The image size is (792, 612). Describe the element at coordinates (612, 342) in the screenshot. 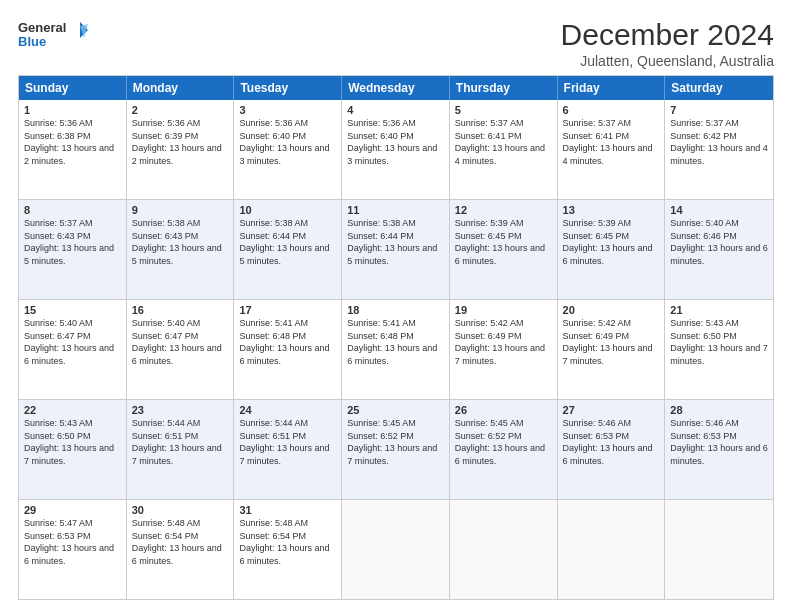

I see `day-info: Sunrise: 5:42 AM Sunset: 6:49 PM Dayligh…` at that location.